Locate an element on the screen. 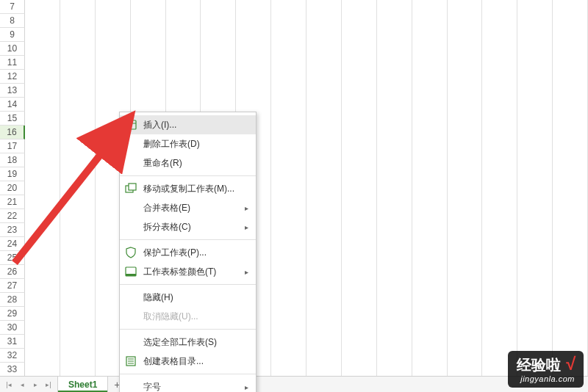 This screenshot has height=392, width=588. row-header: 15 is located at coordinates (12, 119).